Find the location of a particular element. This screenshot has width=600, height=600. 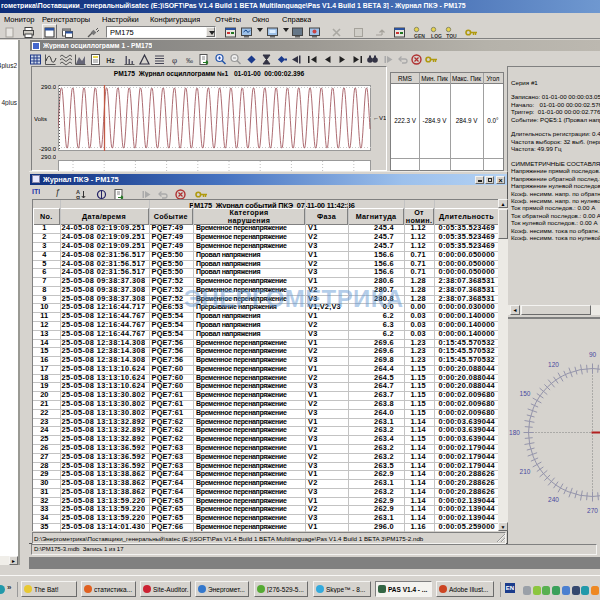

svg-text: 270 is located at coordinates (592, 510).